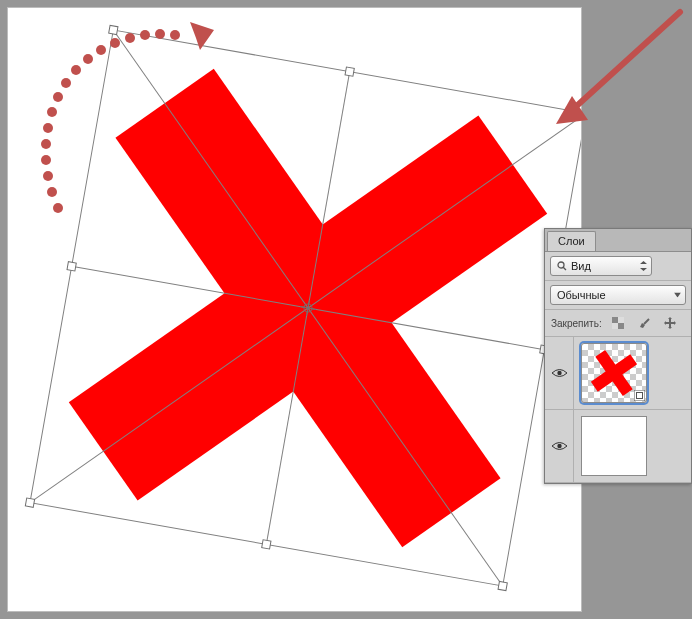 Image resolution: width=692 pixels, height=619 pixels. I want to click on layers-panel: Слои Вид Обычные За, so click(618, 356).